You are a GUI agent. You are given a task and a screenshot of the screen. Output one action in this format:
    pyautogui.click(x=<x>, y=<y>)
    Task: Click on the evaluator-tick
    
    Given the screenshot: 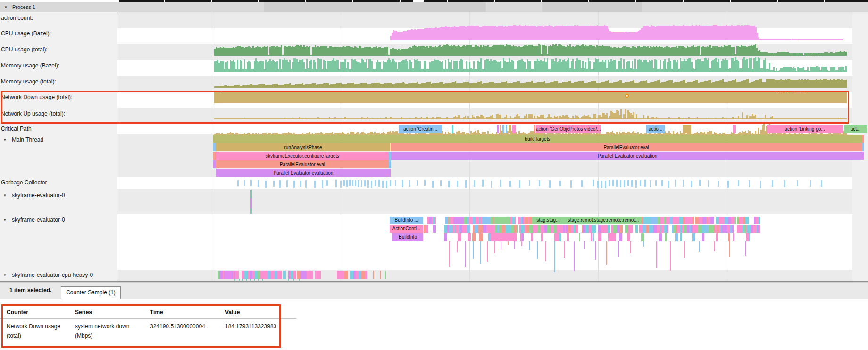 What is the action you would take?
    pyautogui.click(x=380, y=275)
    